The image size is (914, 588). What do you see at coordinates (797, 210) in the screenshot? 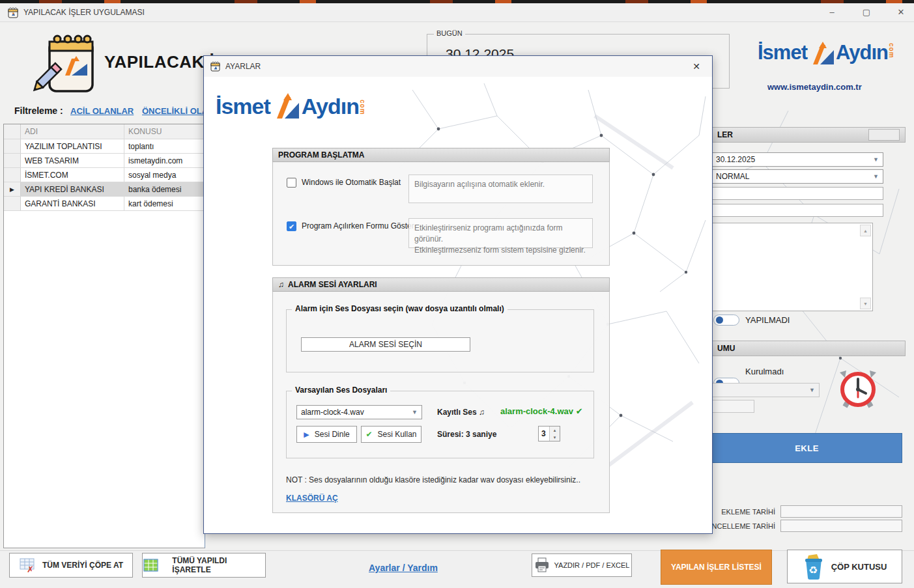
I see `detail-subject-input` at bounding box center [797, 210].